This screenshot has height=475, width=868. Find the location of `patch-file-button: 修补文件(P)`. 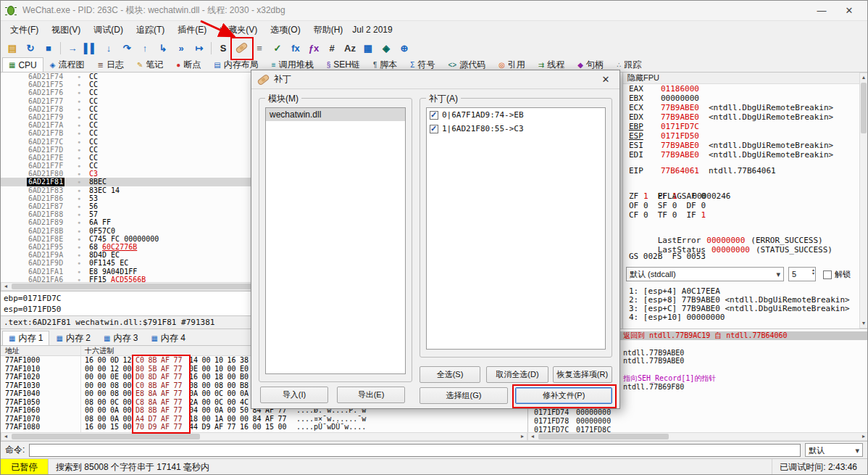

patch-file-button: 修补文件(P) is located at coordinates (564, 396).